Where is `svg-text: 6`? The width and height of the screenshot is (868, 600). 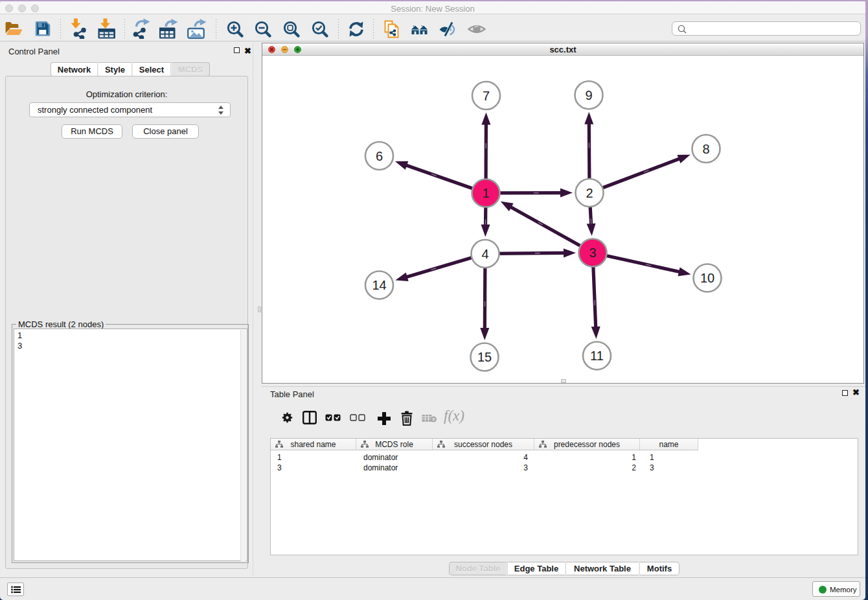 svg-text: 6 is located at coordinates (380, 156).